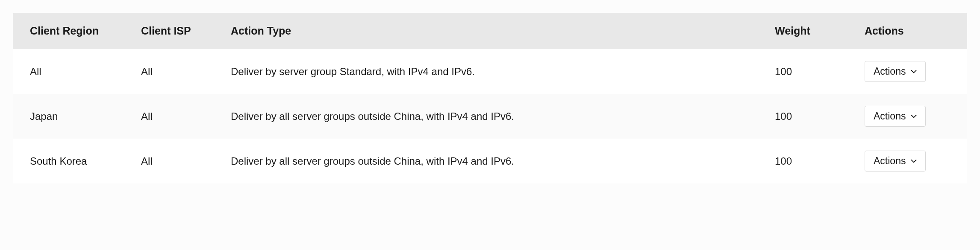 The height and width of the screenshot is (250, 980). I want to click on table-header-row: Client Region Client ISP Action Type Wei…, so click(490, 31).